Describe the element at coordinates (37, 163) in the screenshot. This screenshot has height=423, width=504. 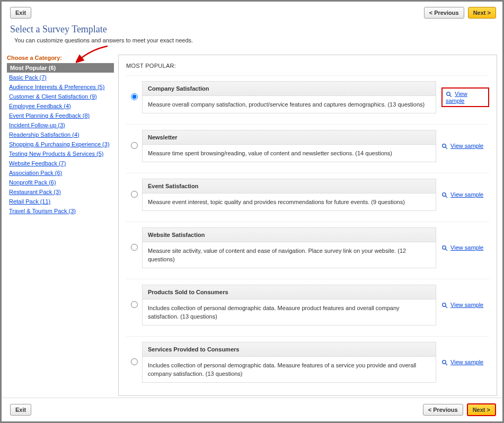
I see `sidebar-item: Website Feedback (7)` at that location.